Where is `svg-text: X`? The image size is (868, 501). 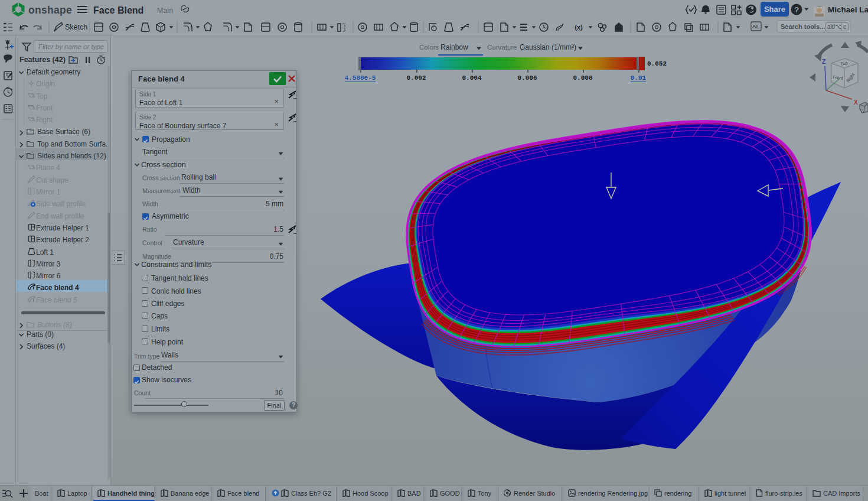
svg-text: X is located at coordinates (856, 103).